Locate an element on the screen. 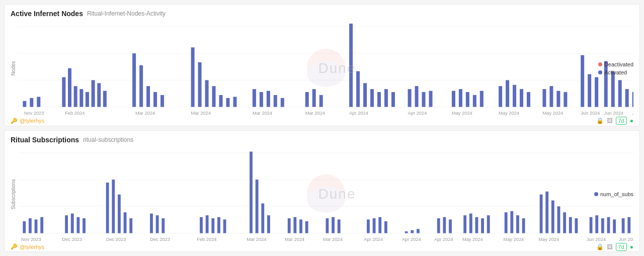  lock-icon-1: 🔒 is located at coordinates (600, 121).